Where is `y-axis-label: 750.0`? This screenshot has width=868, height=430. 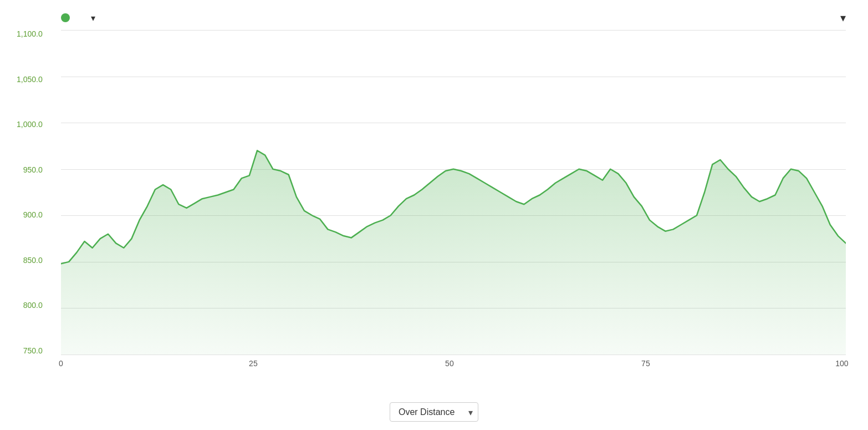 y-axis-label: 750.0 is located at coordinates (33, 351).